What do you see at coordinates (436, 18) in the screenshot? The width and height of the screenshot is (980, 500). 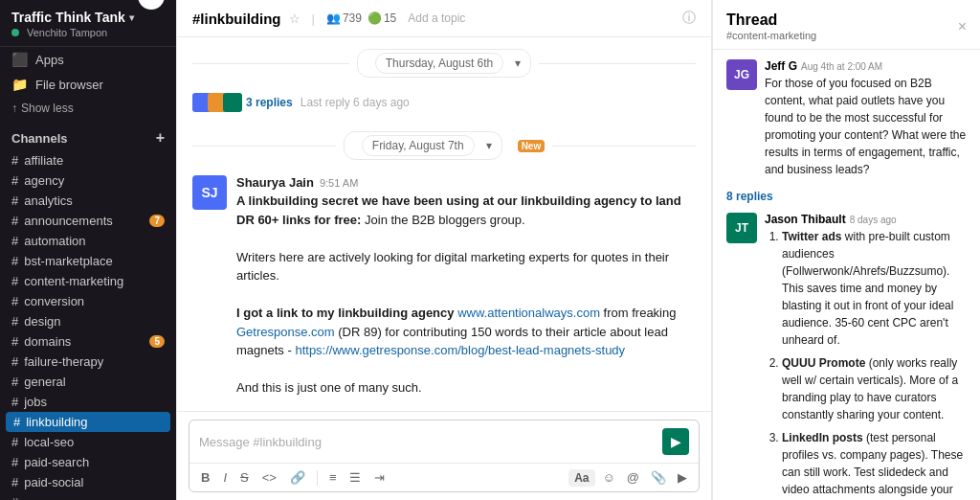 I see `add-topic-button: Add a topic` at bounding box center [436, 18].